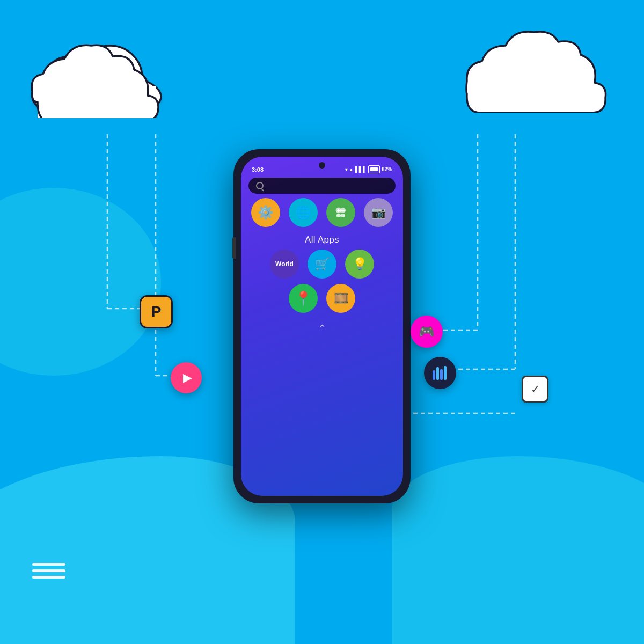  Describe the element at coordinates (440, 373) in the screenshot. I see `float-music-icon` at that location.